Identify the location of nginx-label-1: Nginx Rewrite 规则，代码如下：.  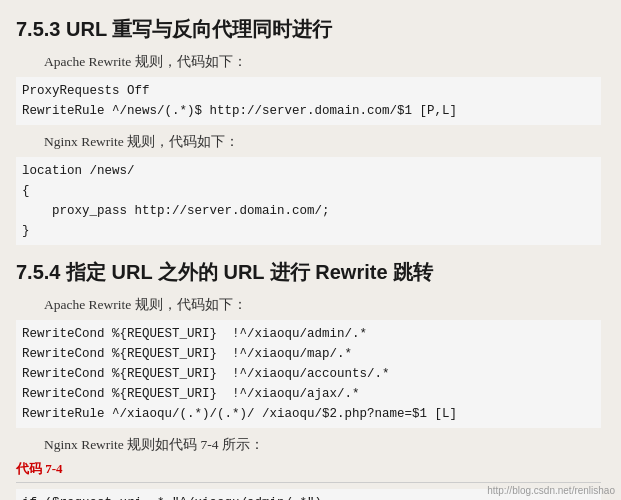
(322, 142).